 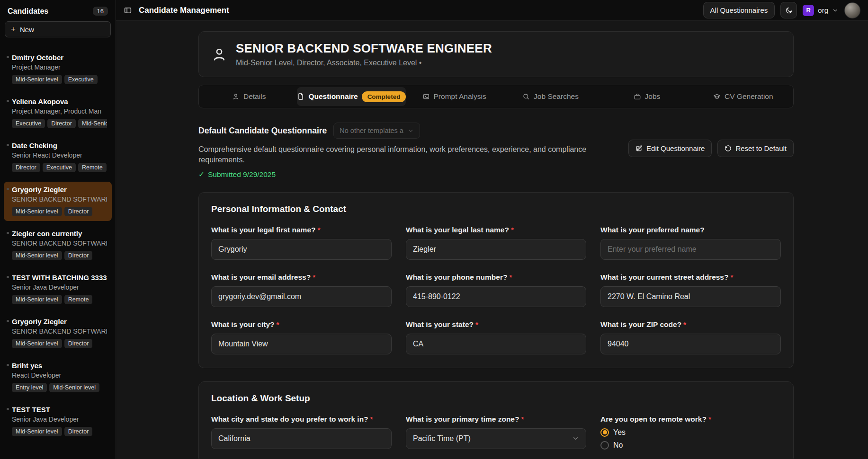 I want to click on tab-cv-generation: CV Generation, so click(x=743, y=97).